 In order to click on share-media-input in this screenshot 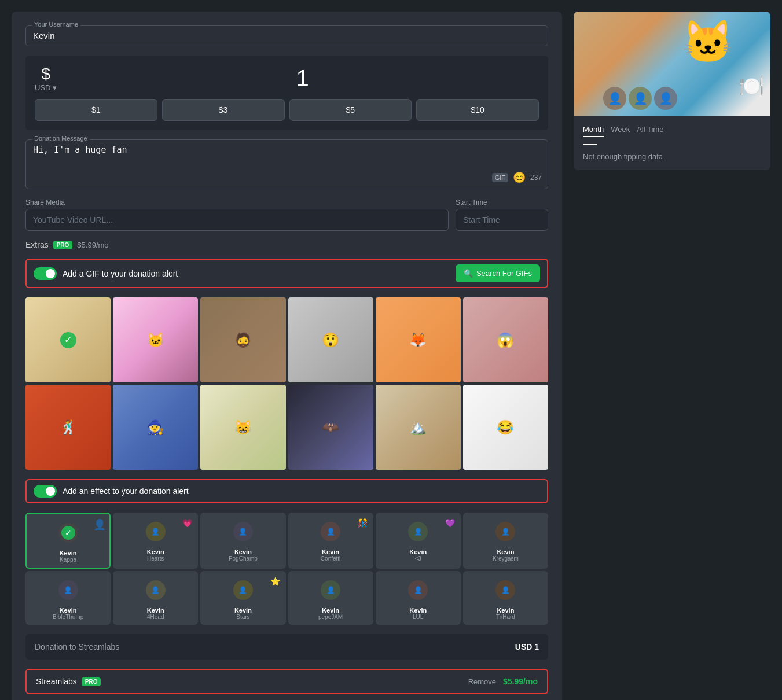, I will do `click(237, 220)`.